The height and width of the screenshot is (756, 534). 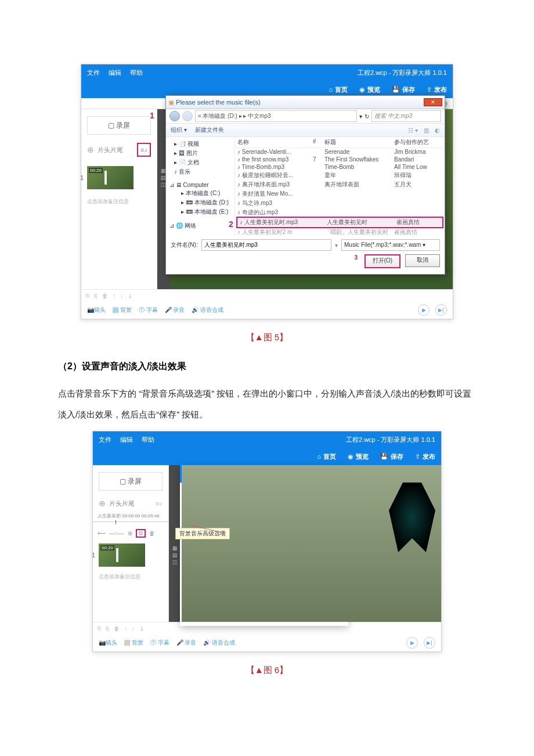 What do you see at coordinates (122, 310) in the screenshot?
I see `tab-background: ▦ 背景` at bounding box center [122, 310].